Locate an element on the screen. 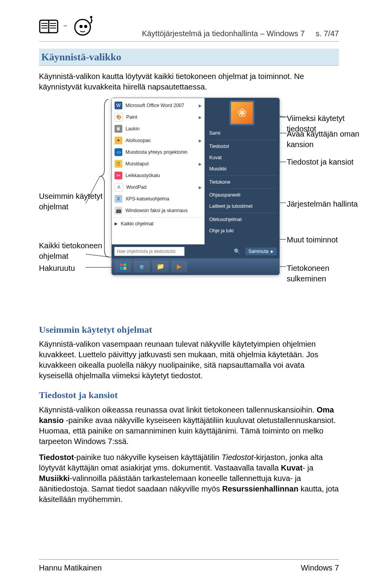  wordpad-icon: A is located at coordinates (119, 187).